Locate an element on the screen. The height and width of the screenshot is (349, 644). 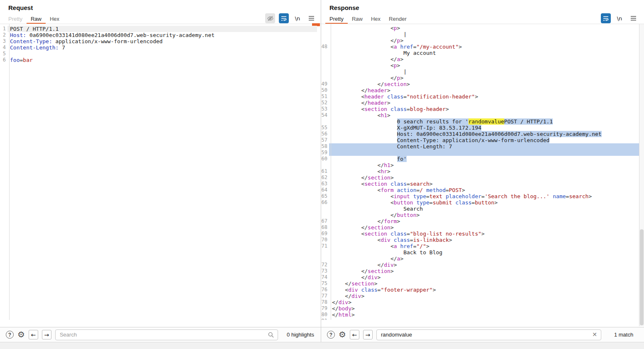
line-number: 3 is located at coordinates (4, 42).